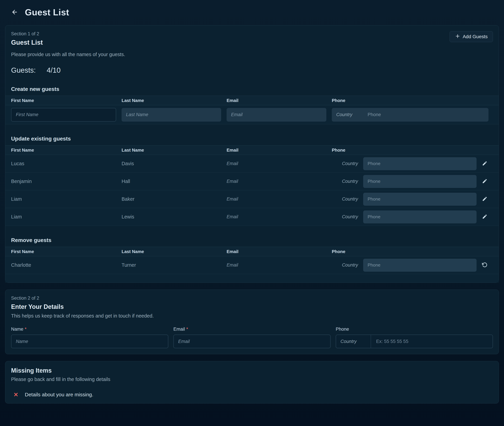 This screenshot has height=426, width=504. Describe the element at coordinates (252, 110) in the screenshot. I see `create-guests-table: First Name Last Name Email Phone Country` at that location.